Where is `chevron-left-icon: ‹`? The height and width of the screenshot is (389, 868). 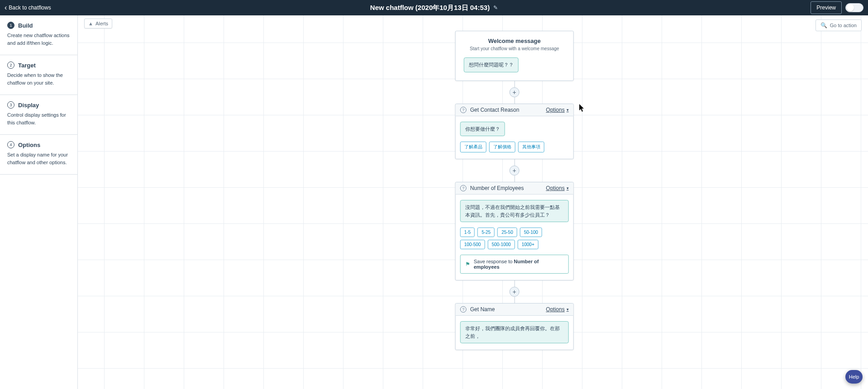
chevron-left-icon: ‹ is located at coordinates (5, 8).